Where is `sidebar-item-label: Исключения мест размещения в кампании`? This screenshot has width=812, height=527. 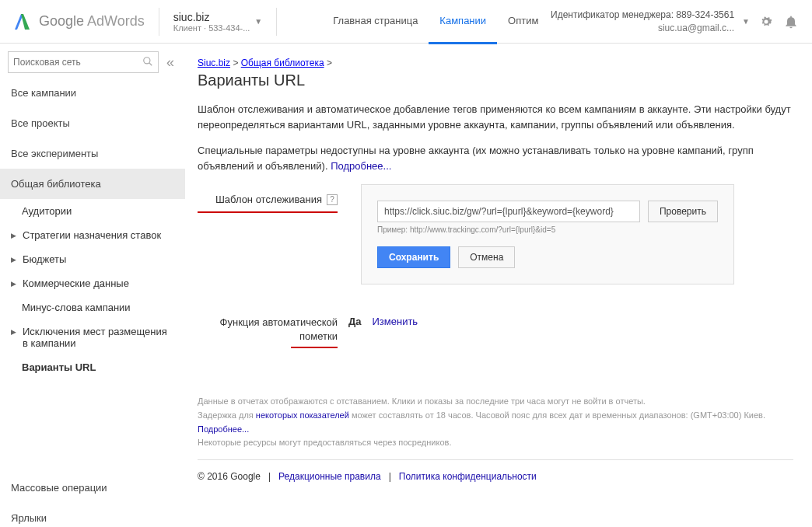 sidebar-item-label: Исключения мест размещения в кампании is located at coordinates (98, 337).